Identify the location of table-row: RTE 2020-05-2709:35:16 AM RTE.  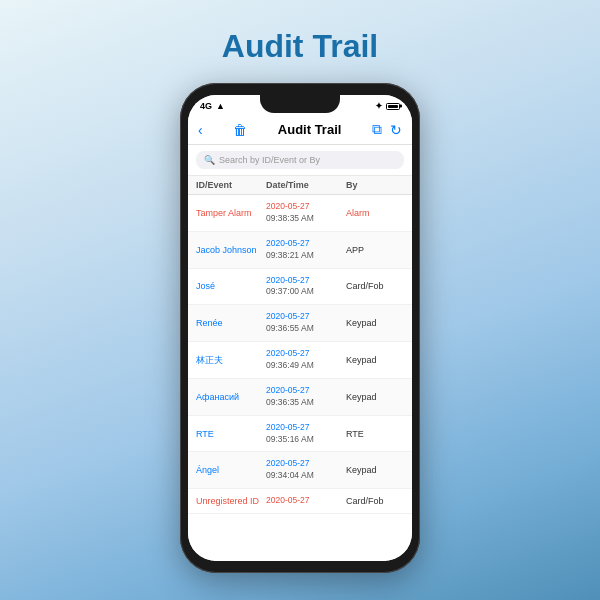
(300, 434).